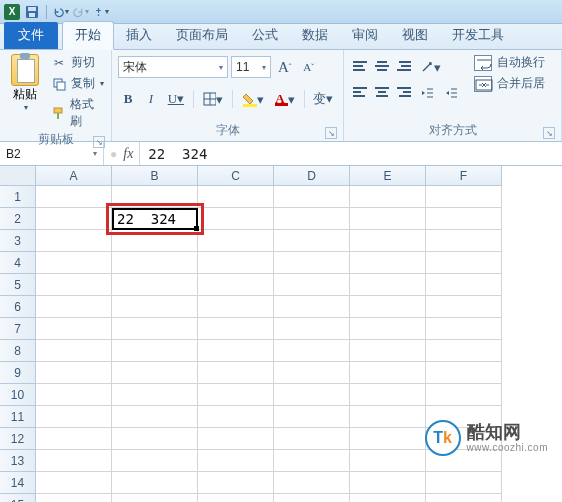 The width and height of the screenshot is (562, 502). What do you see at coordinates (360, 66) in the screenshot?
I see `align-top-button` at bounding box center [360, 66].